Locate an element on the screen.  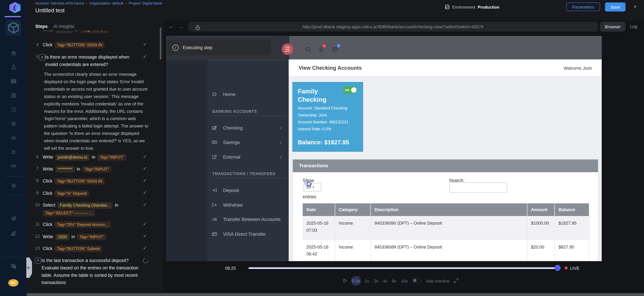
sidebar-toggle-button is located at coordinates (288, 49).